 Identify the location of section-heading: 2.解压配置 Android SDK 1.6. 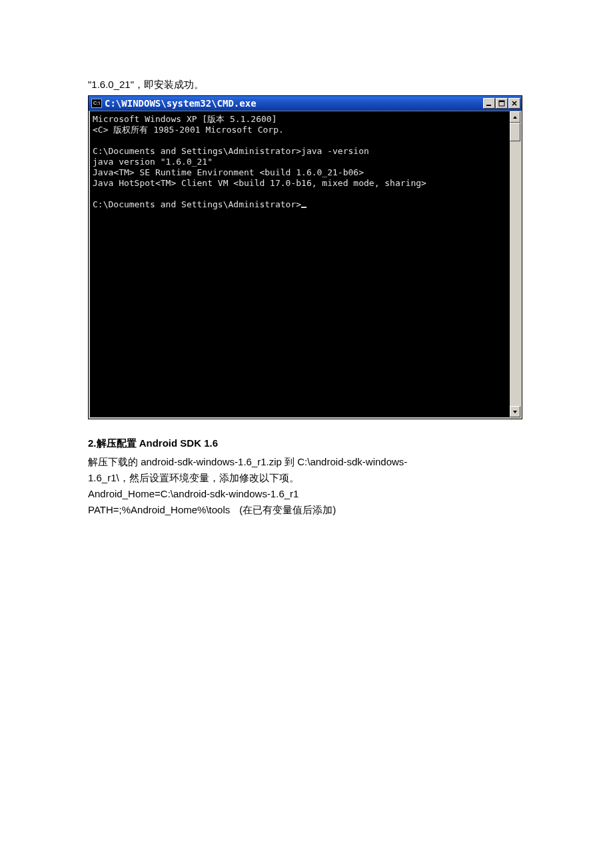
(307, 443).